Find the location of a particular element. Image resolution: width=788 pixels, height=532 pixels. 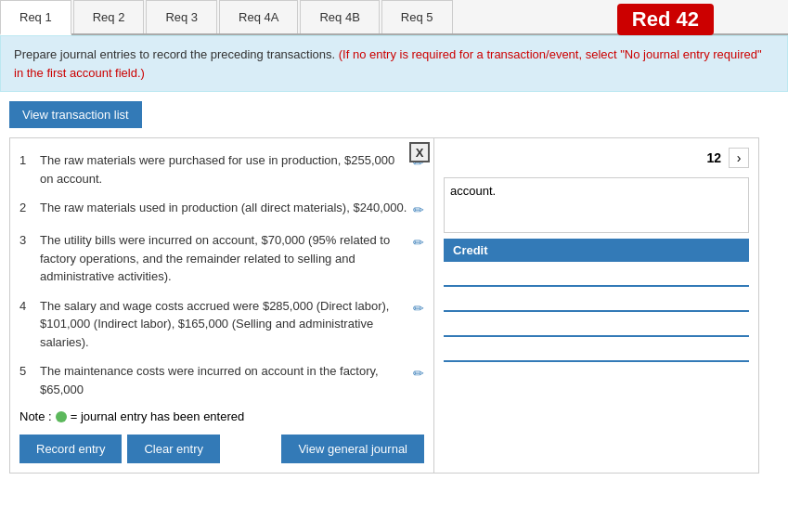

transaction-num-2: 2 is located at coordinates (28, 208).